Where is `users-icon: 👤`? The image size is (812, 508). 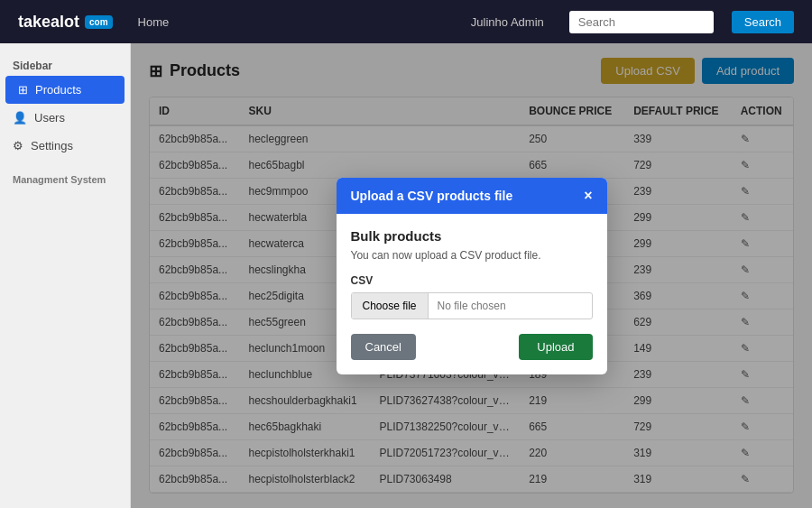
users-icon: 👤 is located at coordinates (20, 117).